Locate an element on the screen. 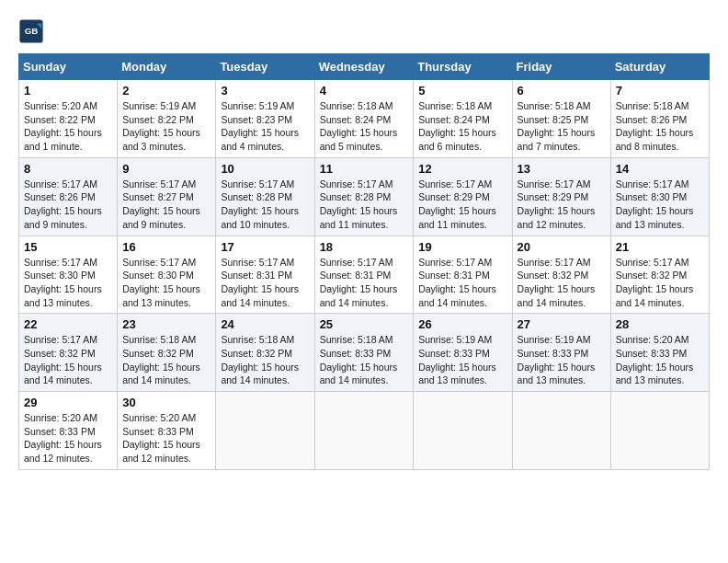  day-number: 13 is located at coordinates (562, 169).